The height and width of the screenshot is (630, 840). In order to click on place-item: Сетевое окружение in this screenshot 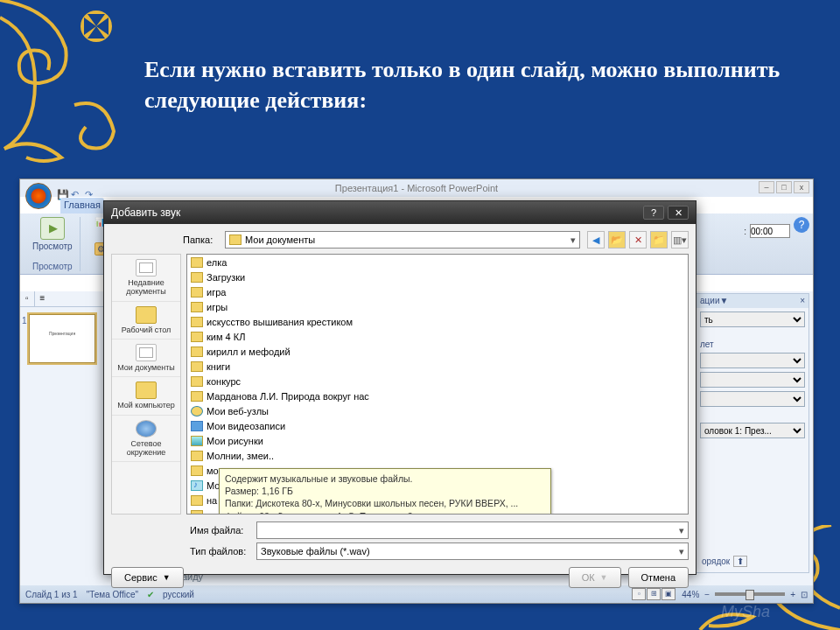, I will do `click(146, 439)`.